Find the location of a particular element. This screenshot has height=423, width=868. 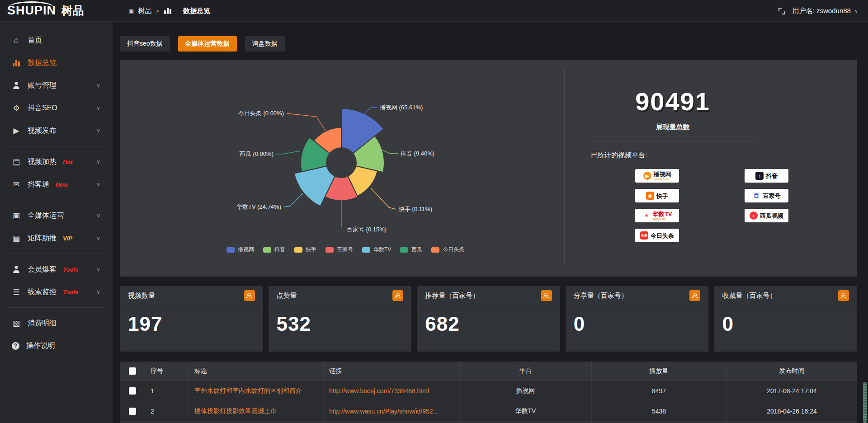

sidebar-item-consume-detail: ▧消费明细 is located at coordinates (57, 323).